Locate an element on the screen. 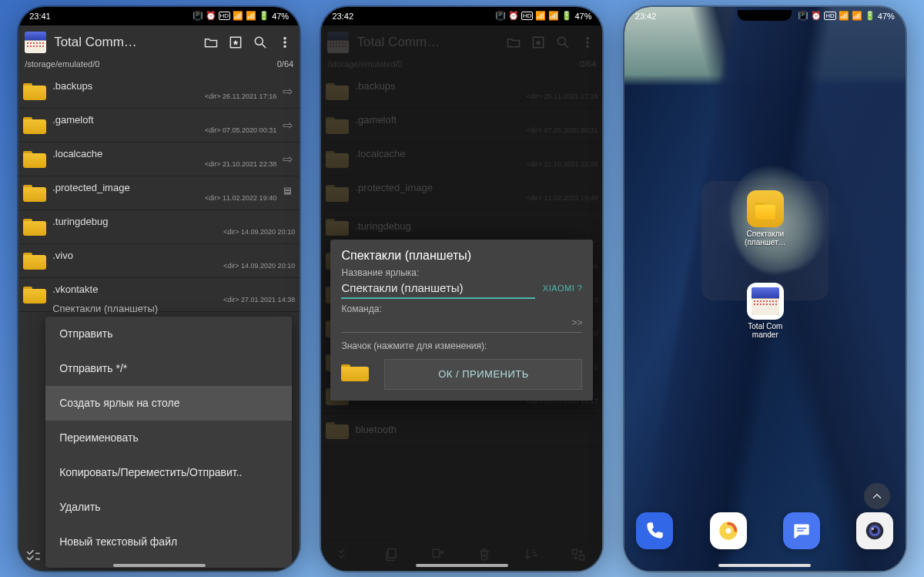 The height and width of the screenshot is (577, 924). xiaomi-help-link: XIAOMI ? is located at coordinates (563, 288).